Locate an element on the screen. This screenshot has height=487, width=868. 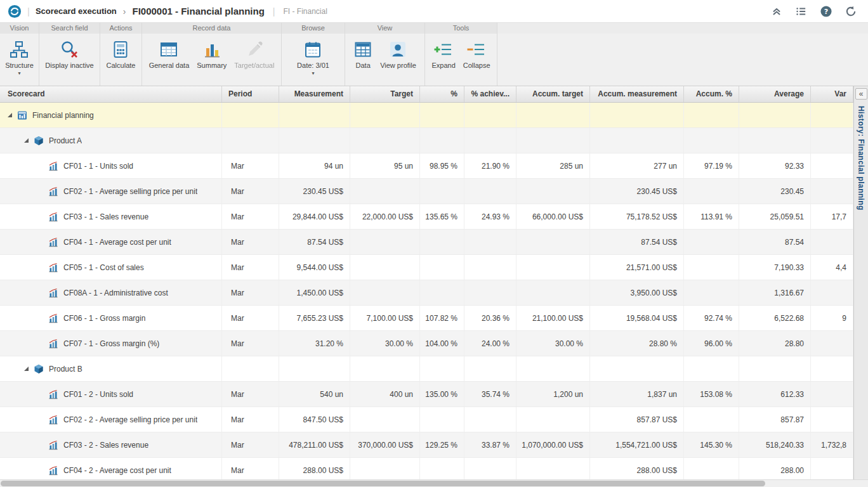
help-icon: ? is located at coordinates (826, 11).